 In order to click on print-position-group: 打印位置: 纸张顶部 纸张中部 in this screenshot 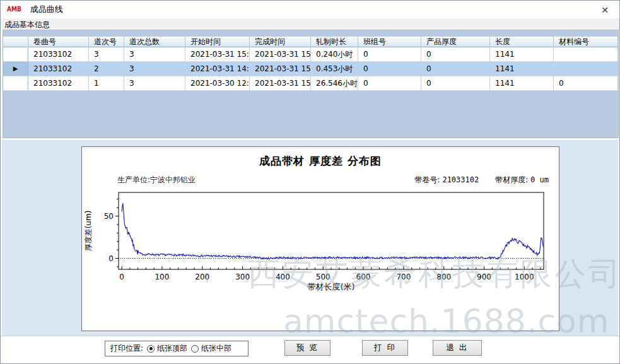, I will do `click(177, 348)`.